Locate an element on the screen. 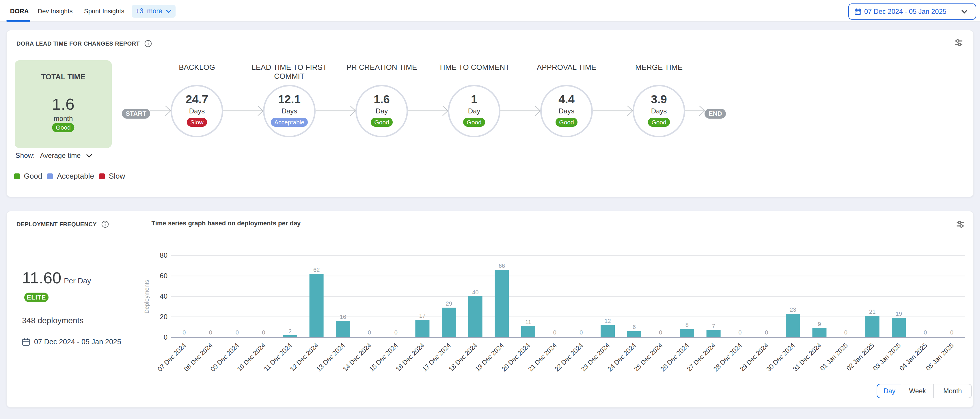 This screenshot has height=419, width=980. svg-text: 21 Dec 2024 is located at coordinates (542, 357).